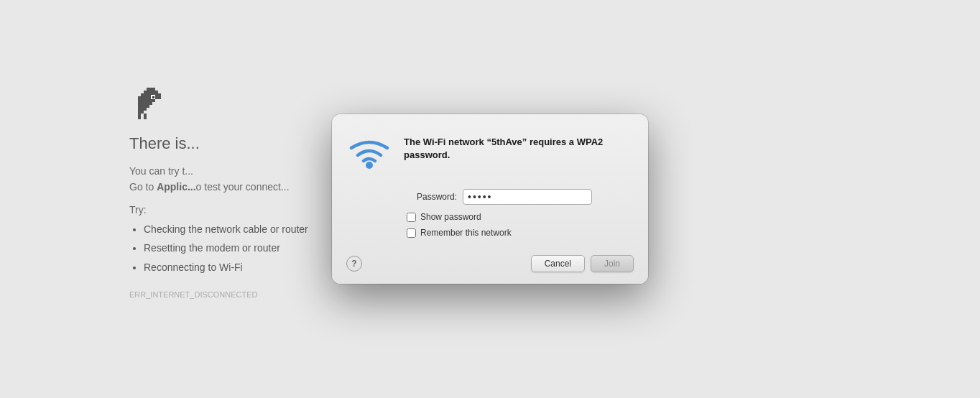  I want to click on help-icon: ?, so click(353, 264).